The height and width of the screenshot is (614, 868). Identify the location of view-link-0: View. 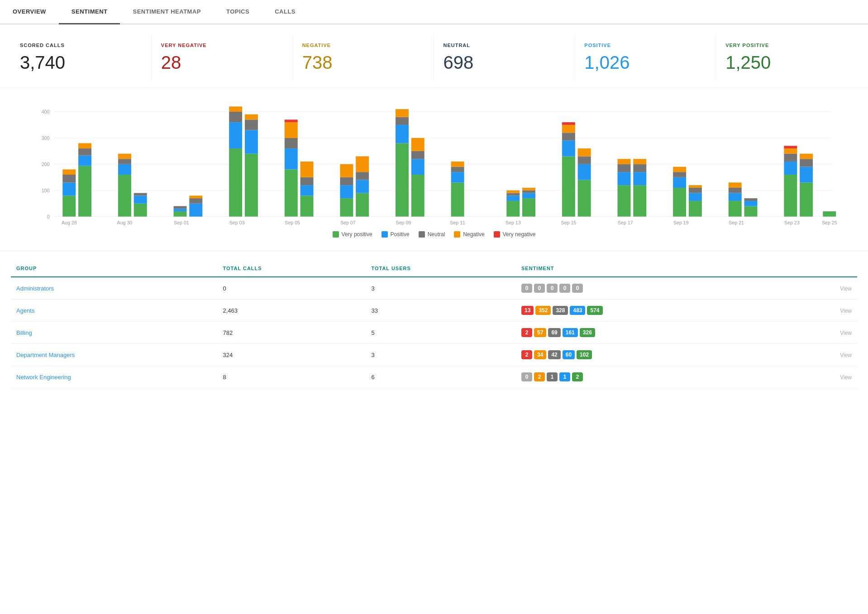
(846, 289).